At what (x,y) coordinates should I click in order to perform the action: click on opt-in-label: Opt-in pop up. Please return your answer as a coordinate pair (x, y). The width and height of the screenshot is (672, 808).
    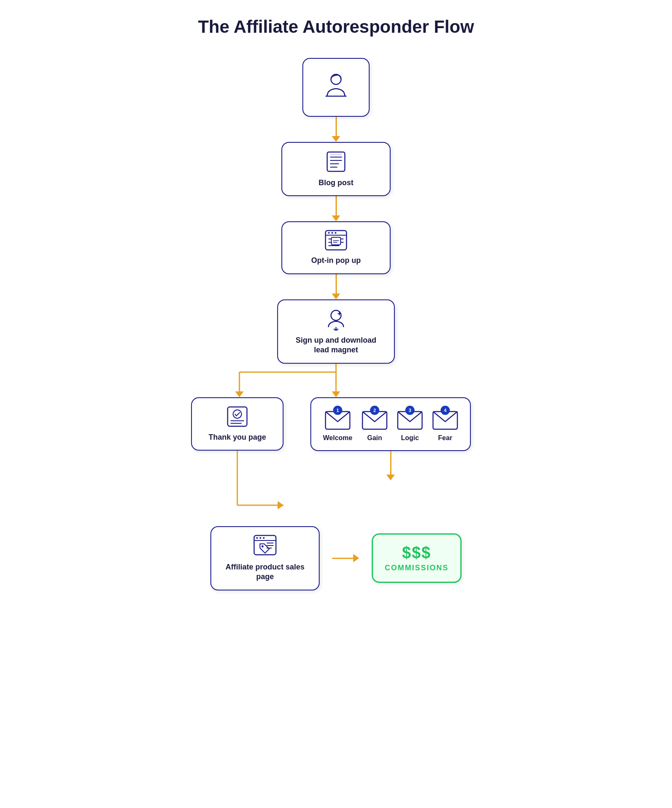
    Looking at the image, I should click on (336, 260).